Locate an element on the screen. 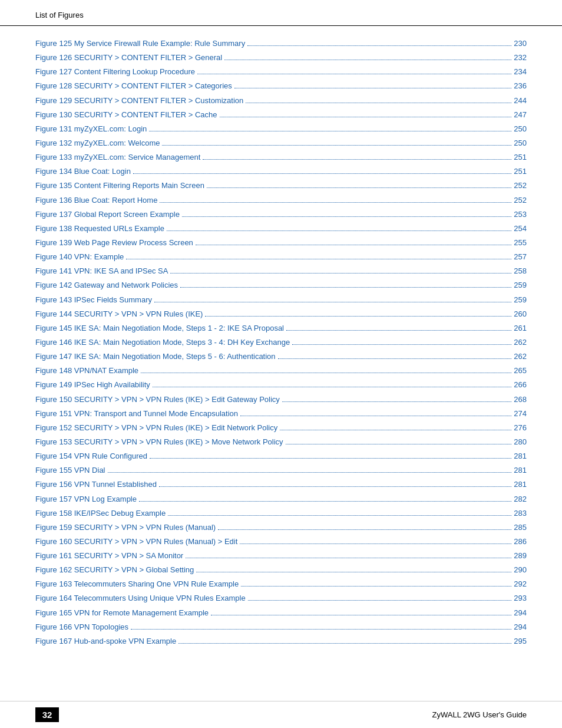  header-title: List of Figures is located at coordinates (59, 15).